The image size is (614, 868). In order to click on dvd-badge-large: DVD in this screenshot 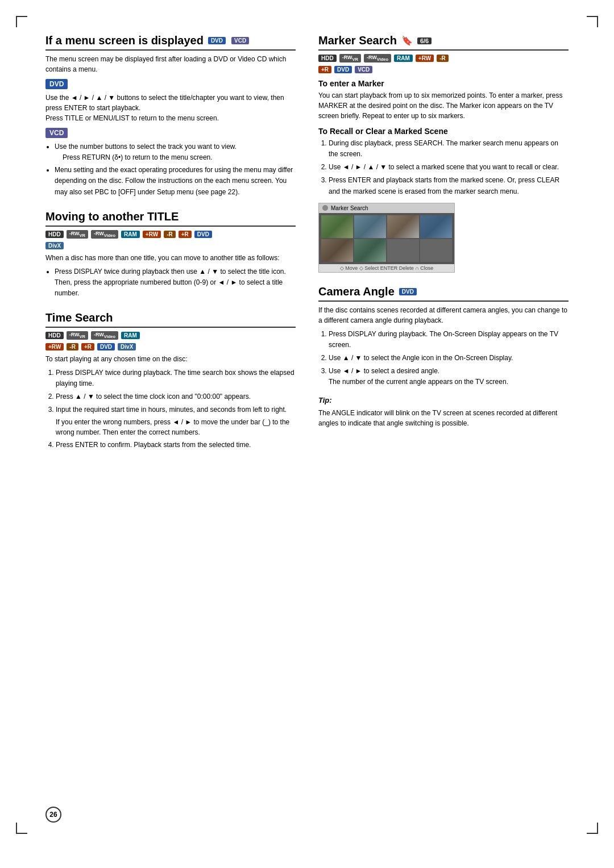, I will do `click(57, 84)`.